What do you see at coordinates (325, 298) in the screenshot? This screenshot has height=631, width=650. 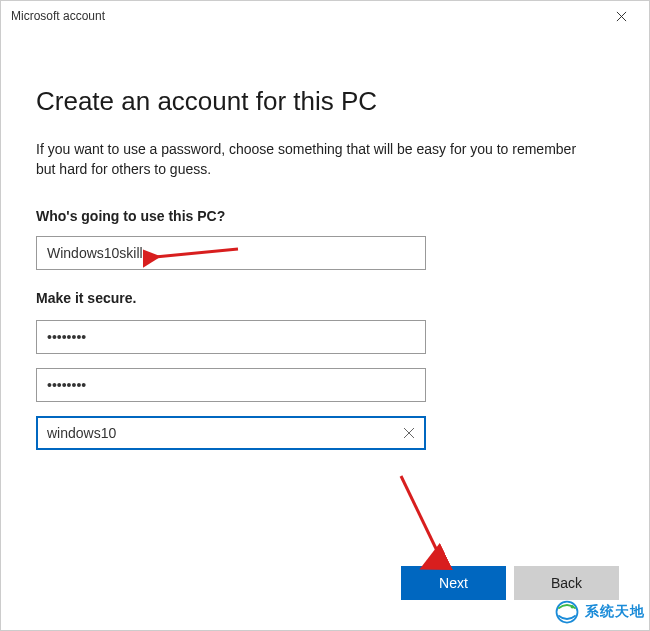 I see `secure-label: Make it secure.` at bounding box center [325, 298].